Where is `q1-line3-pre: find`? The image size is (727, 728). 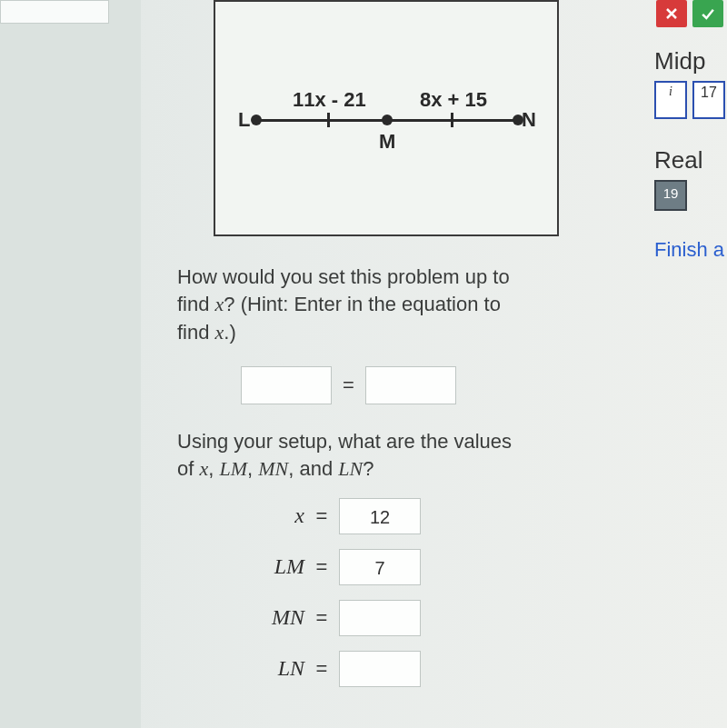 q1-line3-pre: find is located at coordinates (196, 333).